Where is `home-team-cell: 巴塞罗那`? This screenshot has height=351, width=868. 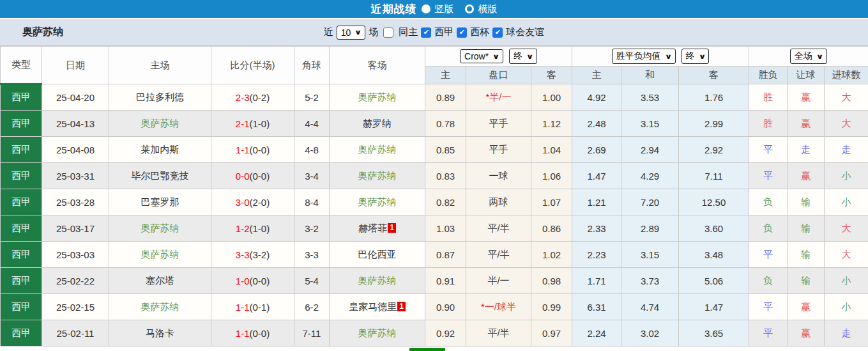 home-team-cell: 巴塞罗那 is located at coordinates (160, 202).